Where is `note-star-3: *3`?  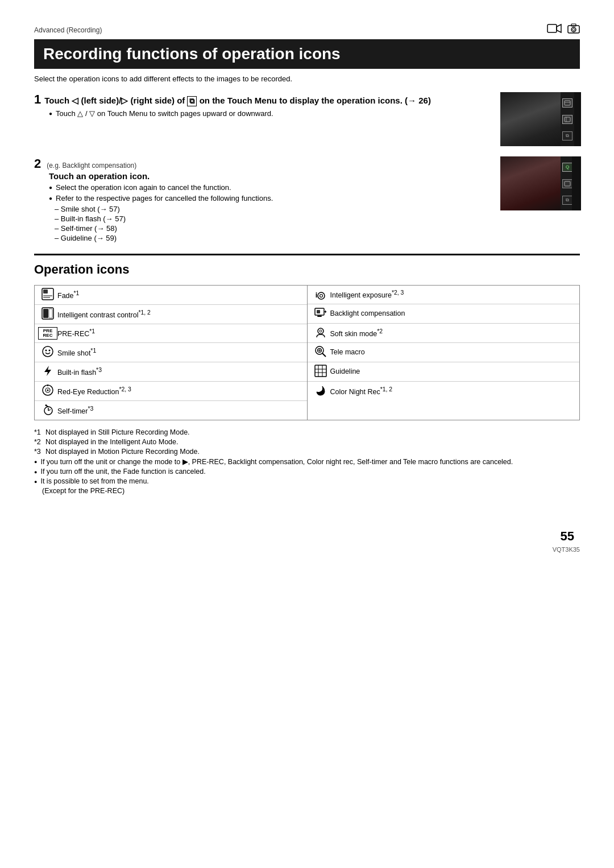 note-star-3: *3 is located at coordinates (40, 452).